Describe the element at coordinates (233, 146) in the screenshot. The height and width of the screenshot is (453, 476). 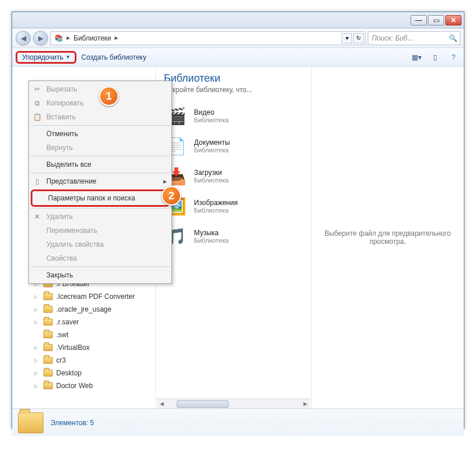
I see `library-item-documents: 📄 ДокументыБиблиотека` at that location.